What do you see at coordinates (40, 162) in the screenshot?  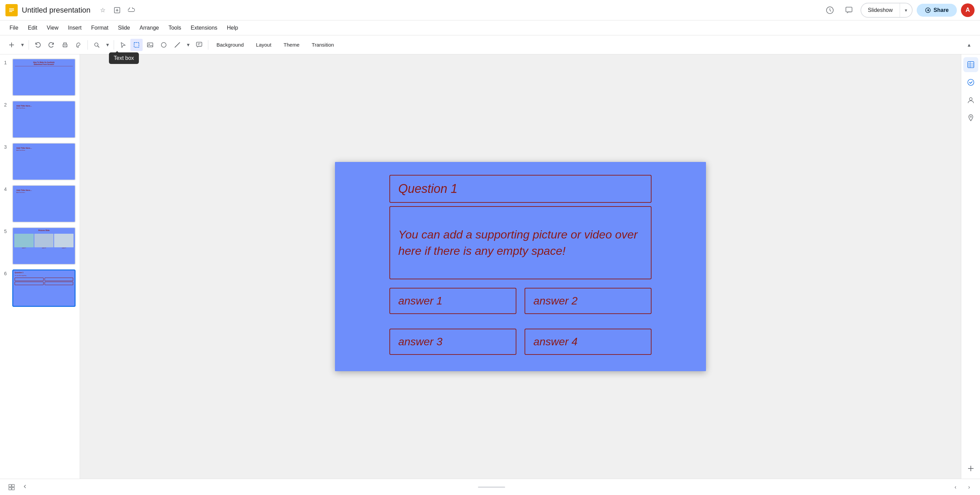 I see `slide-item-3: 3 Add Title Here... Add Text Here...` at bounding box center [40, 162].